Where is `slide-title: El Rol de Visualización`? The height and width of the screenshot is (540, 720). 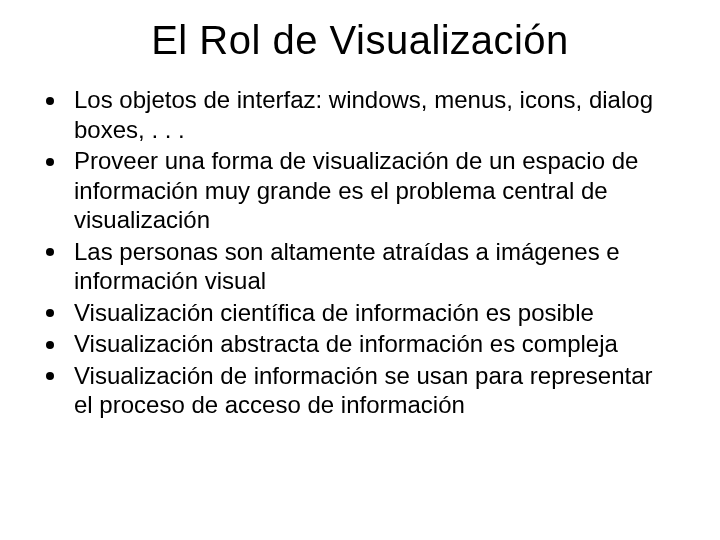
slide-title: El Rol de Visualización is located at coordinates (360, 40).